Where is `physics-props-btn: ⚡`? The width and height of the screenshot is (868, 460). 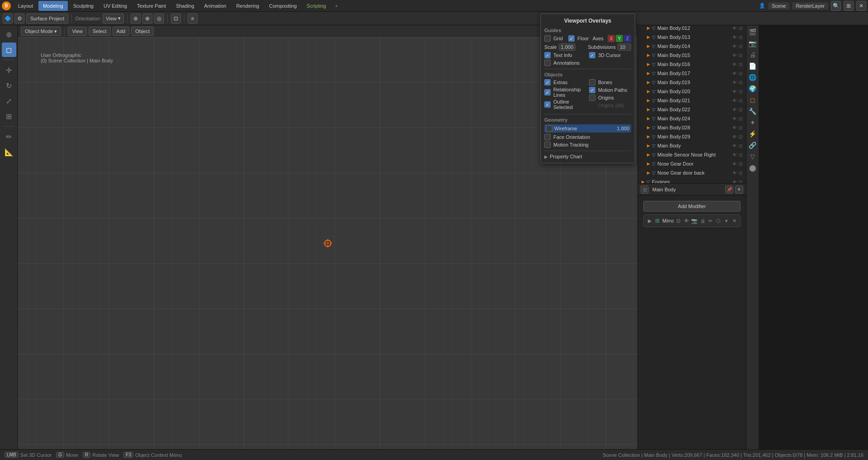 physics-props-btn: ⚡ is located at coordinates (753, 134).